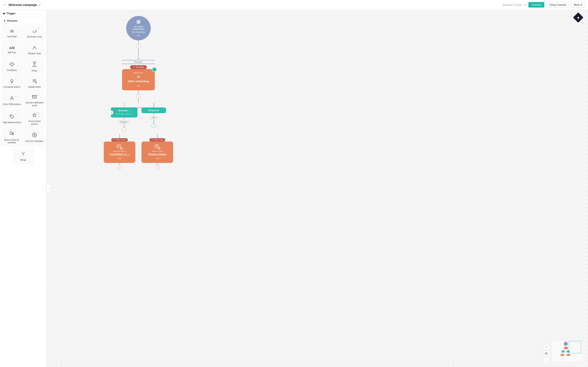 Image resolution: width=588 pixels, height=367 pixels. I want to click on sidebar-item-score-based-actions: ≡ Score based actions, so click(35, 119).